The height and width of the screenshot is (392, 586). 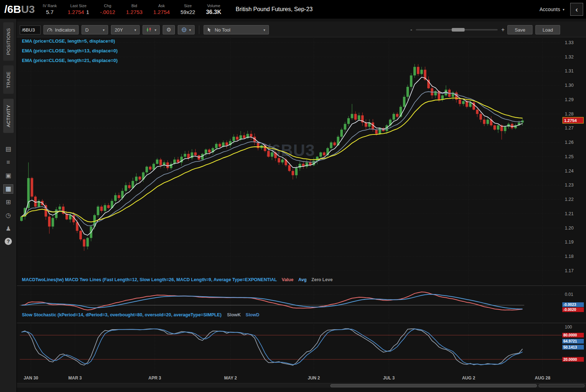 What do you see at coordinates (186, 30) in the screenshot?
I see `grid-layout-dropdown: ▾` at bounding box center [186, 30].